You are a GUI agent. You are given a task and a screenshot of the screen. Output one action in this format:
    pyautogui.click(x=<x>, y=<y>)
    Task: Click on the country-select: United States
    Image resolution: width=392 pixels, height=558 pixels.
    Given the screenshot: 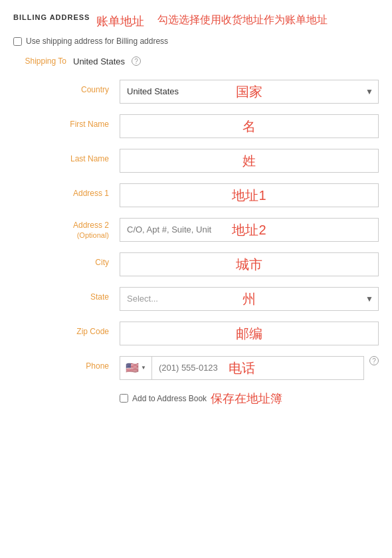 What is the action you would take?
    pyautogui.click(x=249, y=92)
    